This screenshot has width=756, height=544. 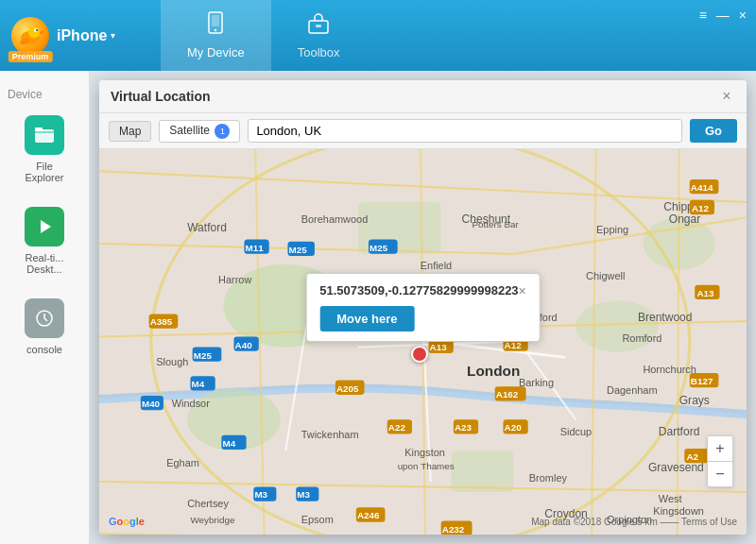 I want to click on svg-text: Romford, so click(x=642, y=338).